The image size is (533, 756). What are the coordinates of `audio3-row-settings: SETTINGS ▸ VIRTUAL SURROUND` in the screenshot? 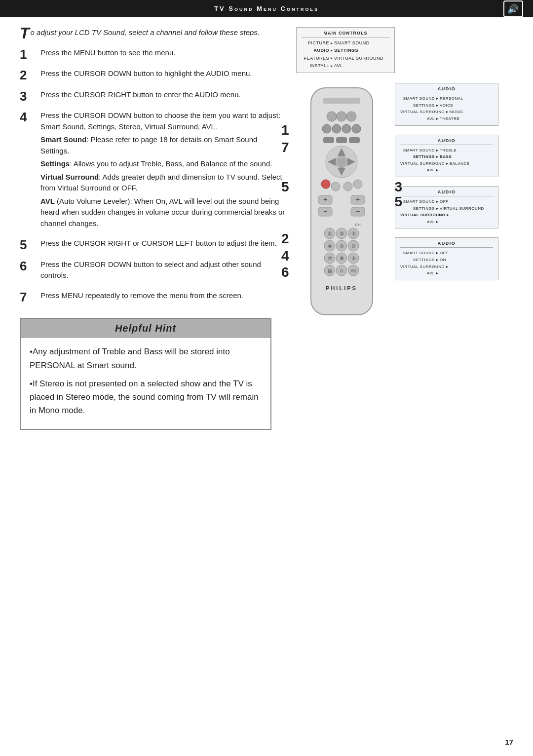 It's located at (447, 209).